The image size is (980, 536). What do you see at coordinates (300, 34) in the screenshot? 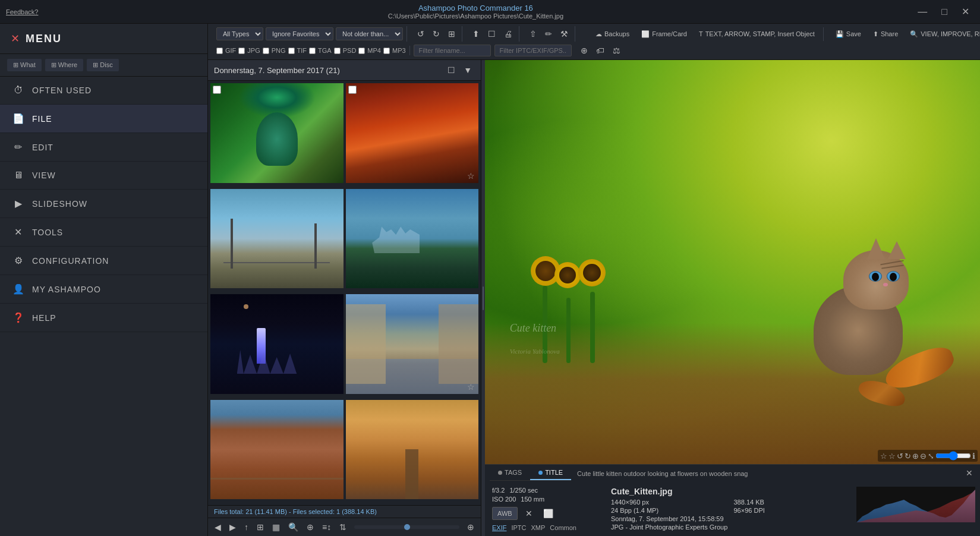
I see `filter-favorites-select: Ignore Favorites` at bounding box center [300, 34].